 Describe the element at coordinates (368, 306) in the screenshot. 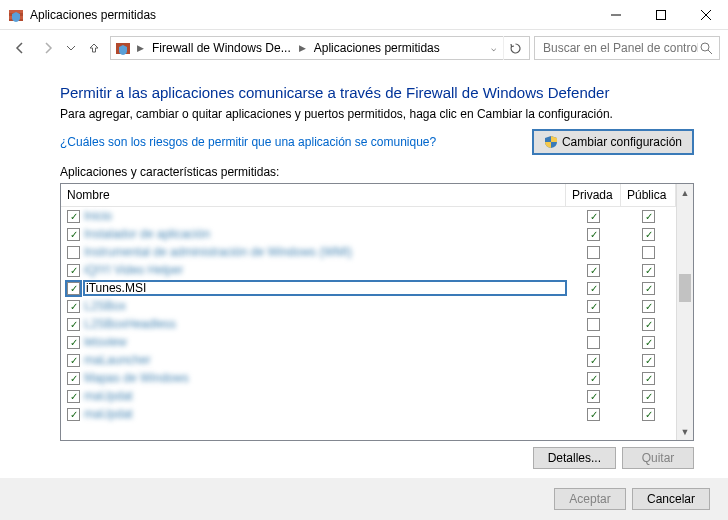

I see `table-row: ✓L2SBox✓✓` at that location.